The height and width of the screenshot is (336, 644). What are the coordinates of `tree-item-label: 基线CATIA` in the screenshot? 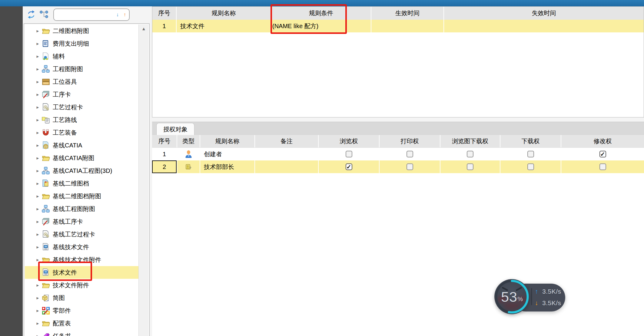 It's located at (67, 145).